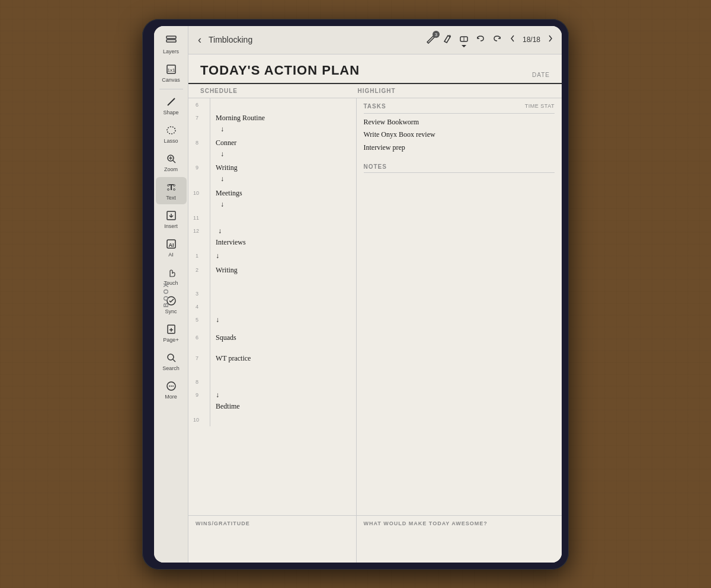  I want to click on schedule-entry-12: ↓Interviews, so click(231, 237).